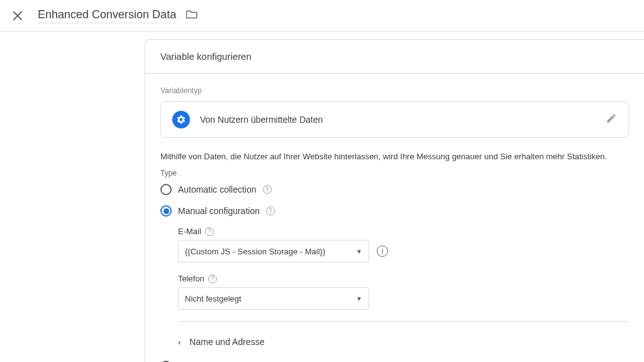 Image resolution: width=644 pixels, height=362 pixels. I want to click on name-address-label: Name und Adresse, so click(226, 342).